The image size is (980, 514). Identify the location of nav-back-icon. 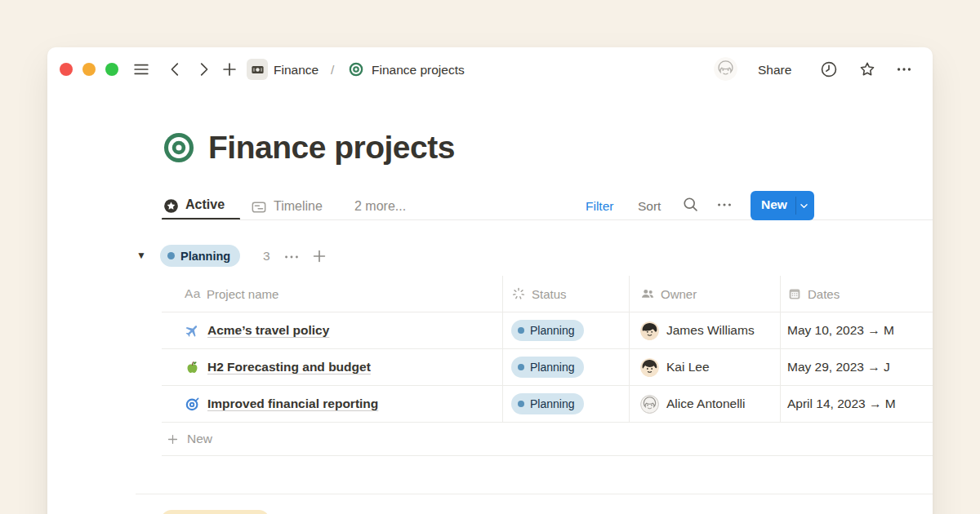
(176, 69).